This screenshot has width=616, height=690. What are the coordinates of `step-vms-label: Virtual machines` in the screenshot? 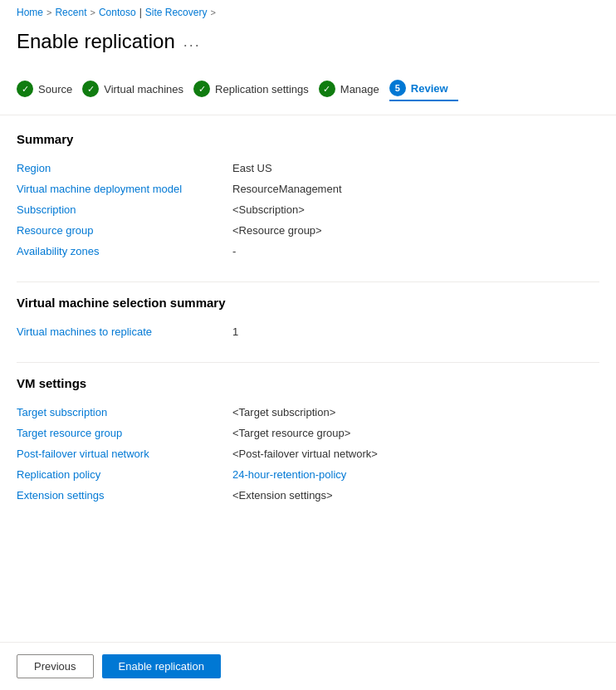 It's located at (144, 90).